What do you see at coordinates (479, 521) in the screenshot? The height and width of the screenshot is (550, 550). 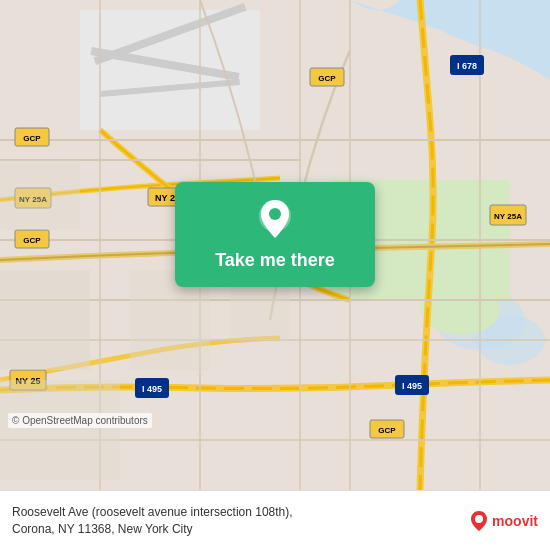 I see `moovit-pin-icon` at bounding box center [479, 521].